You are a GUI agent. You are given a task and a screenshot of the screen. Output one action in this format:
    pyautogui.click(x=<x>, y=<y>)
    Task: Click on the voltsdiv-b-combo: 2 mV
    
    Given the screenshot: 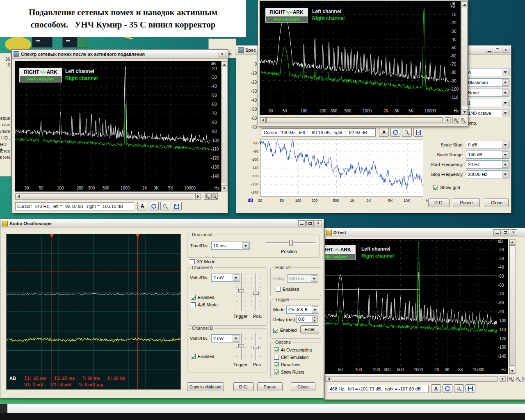 What is the action you would take?
    pyautogui.click(x=226, y=338)
    